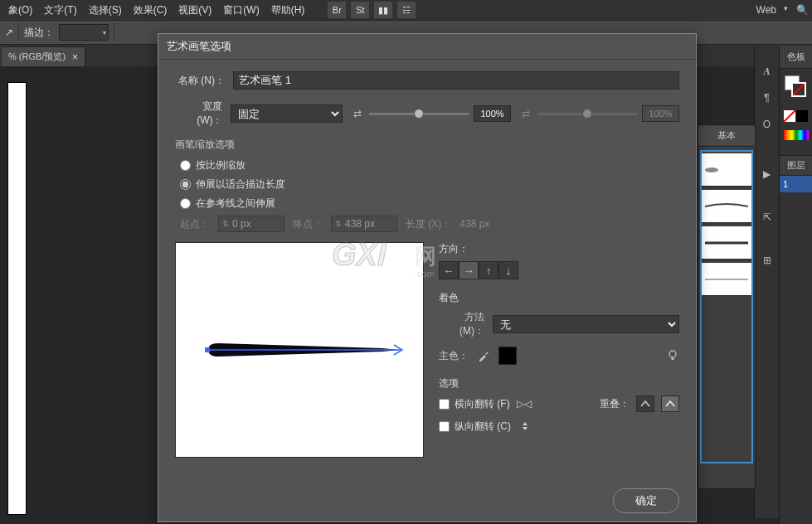  I want to click on start-label: 起点：, so click(195, 224).